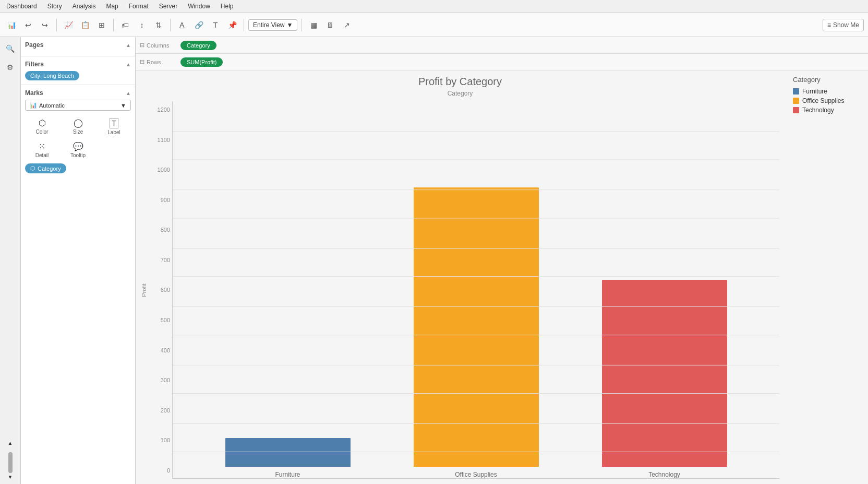  What do you see at coordinates (665, 475) in the screenshot?
I see `bar-technology-label: Technology` at bounding box center [665, 475].